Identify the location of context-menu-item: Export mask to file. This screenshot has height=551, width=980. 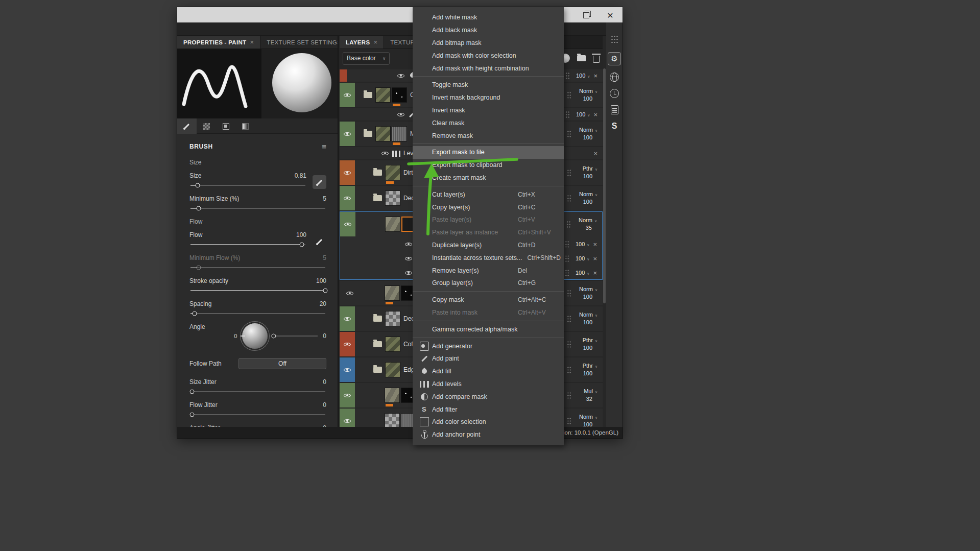
(488, 152).